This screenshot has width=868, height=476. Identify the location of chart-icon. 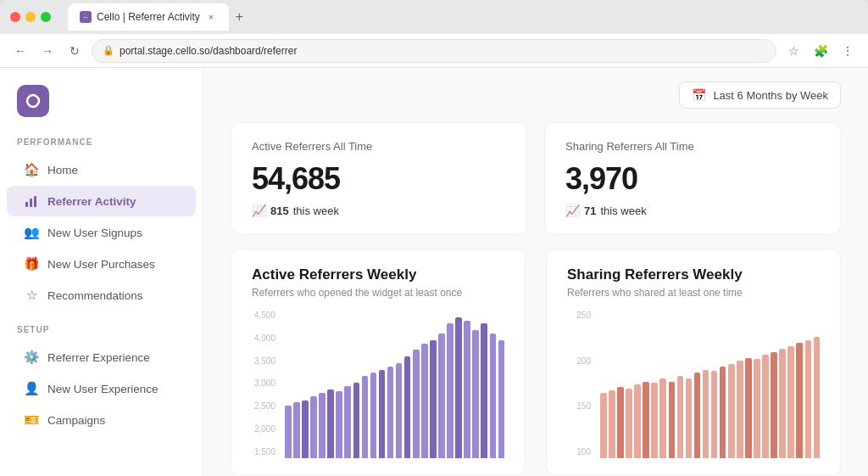
(31, 201).